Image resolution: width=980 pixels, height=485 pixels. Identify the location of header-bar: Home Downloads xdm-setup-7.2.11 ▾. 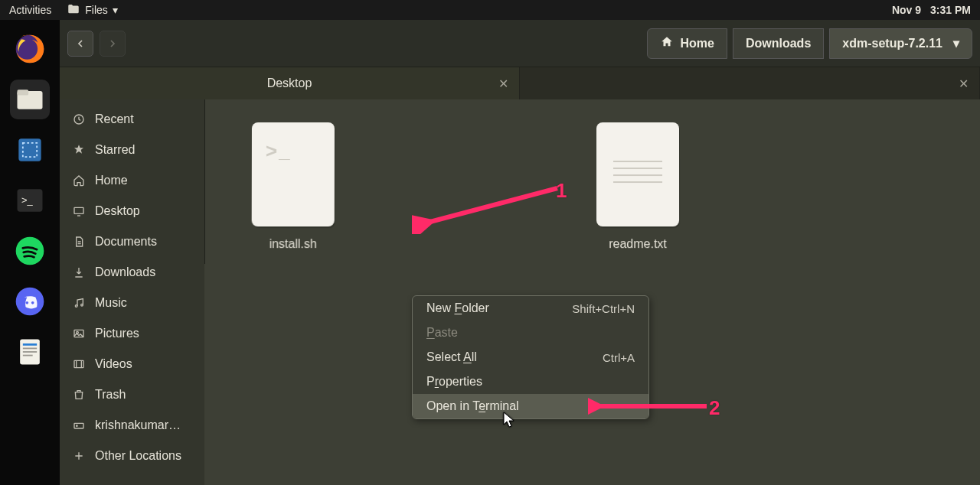
(520, 44).